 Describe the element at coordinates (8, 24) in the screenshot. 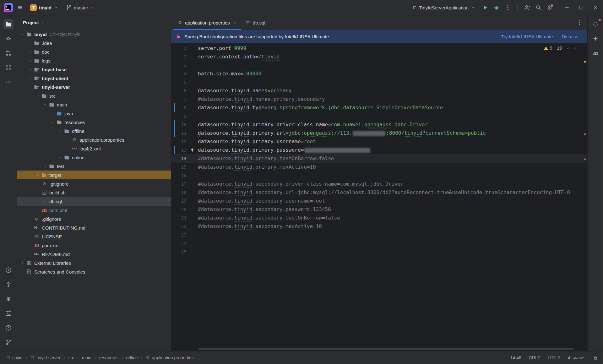

I see `project-tool-button` at that location.